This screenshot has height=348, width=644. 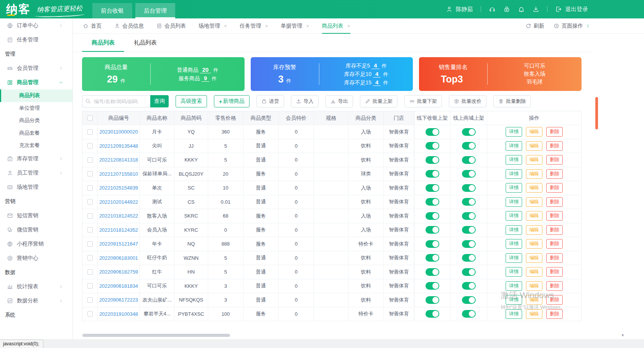 What do you see at coordinates (119, 174) in the screenshot?
I see `product-code-link: 20221207155810` at bounding box center [119, 174].